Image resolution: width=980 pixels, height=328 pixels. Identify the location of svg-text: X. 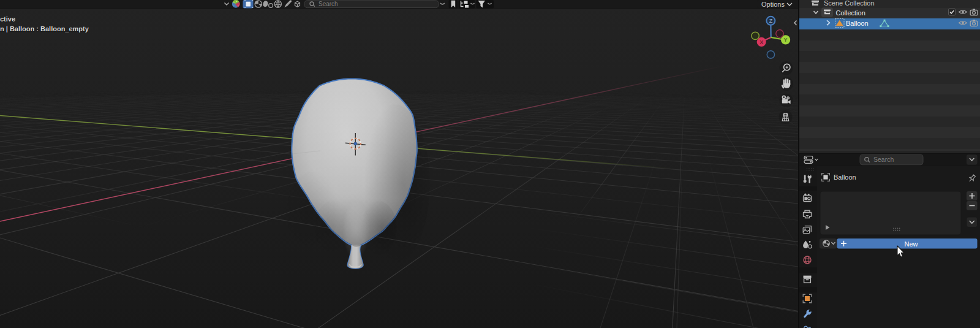
(761, 42).